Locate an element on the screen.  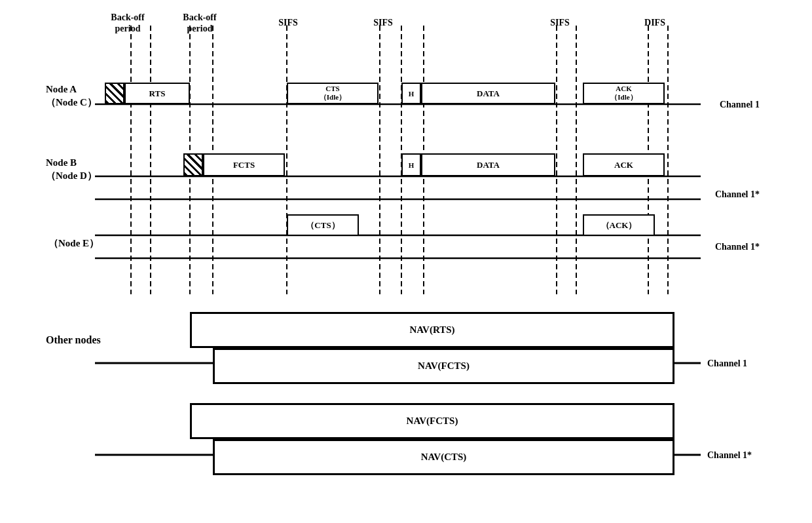
svg-text: Channel 1 is located at coordinates (727, 363).